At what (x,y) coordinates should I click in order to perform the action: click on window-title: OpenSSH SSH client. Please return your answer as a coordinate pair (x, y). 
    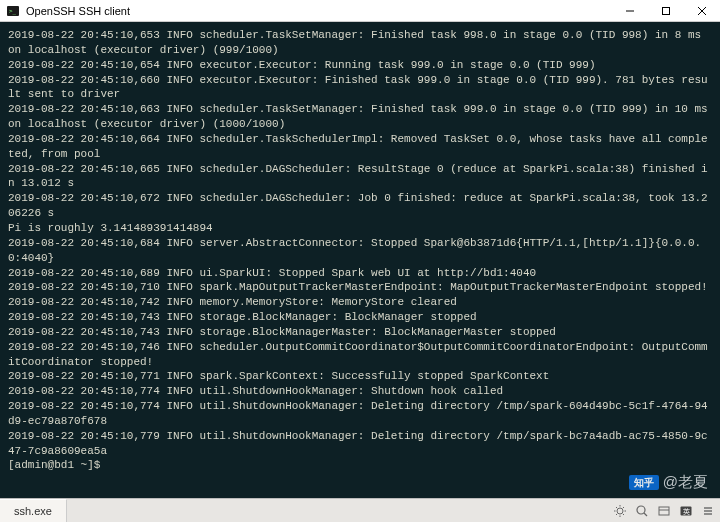
    Looking at the image, I should click on (319, 11).